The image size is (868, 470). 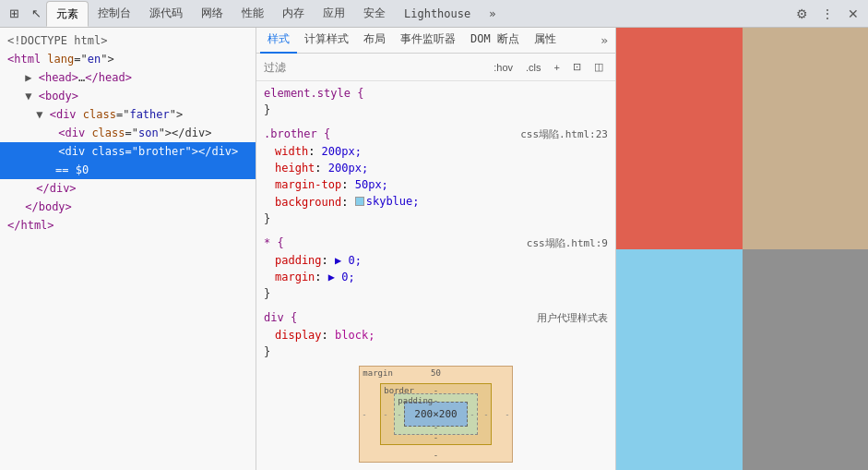 I want to click on preview-cell-red, so click(x=679, y=139).